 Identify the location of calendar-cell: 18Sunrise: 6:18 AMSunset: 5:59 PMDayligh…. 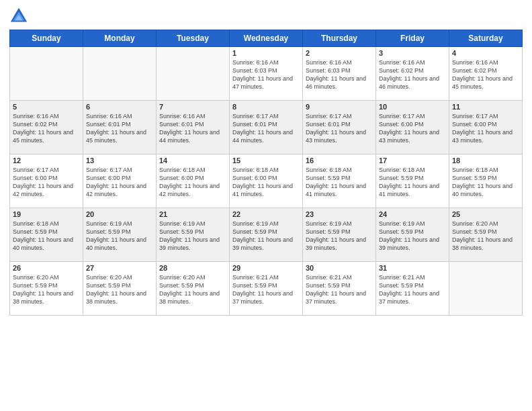
(486, 181).